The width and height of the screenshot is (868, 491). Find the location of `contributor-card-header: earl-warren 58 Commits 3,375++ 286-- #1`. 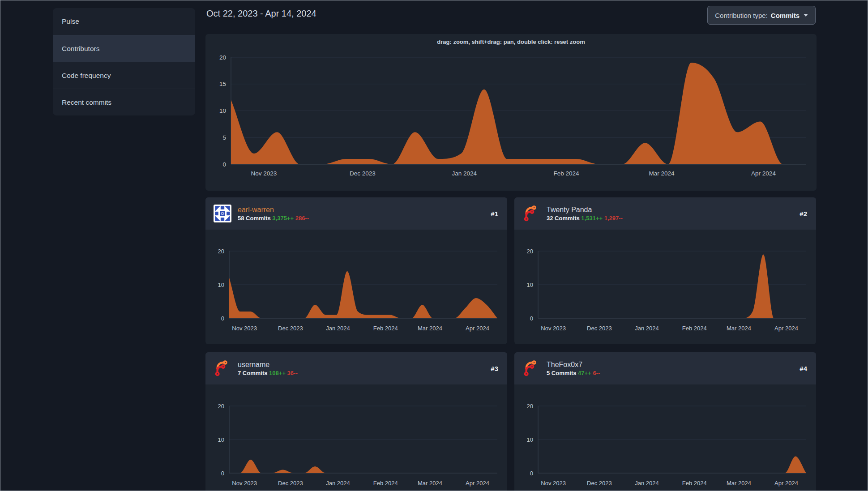

contributor-card-header: earl-warren 58 Commits 3,375++ 286-- #1 is located at coordinates (356, 213).